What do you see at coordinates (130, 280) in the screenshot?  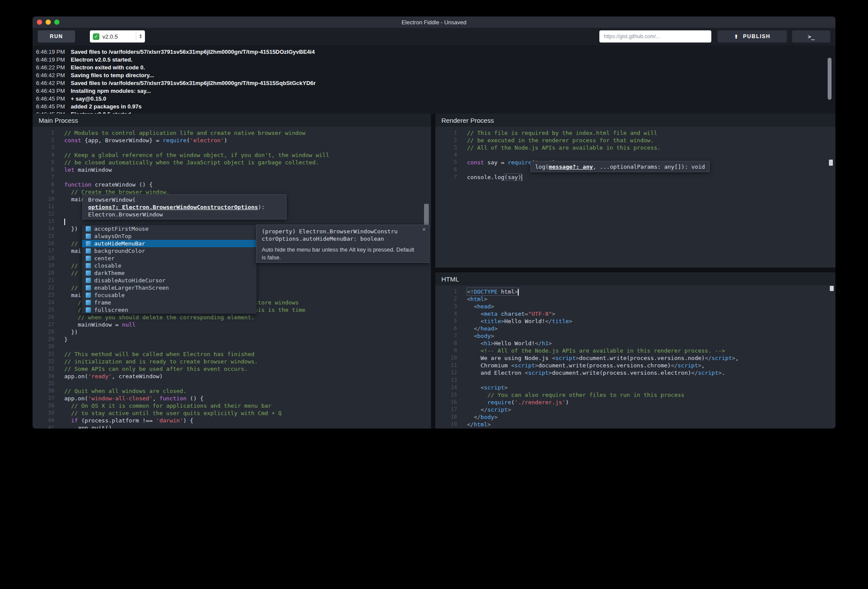 I see `suggest-item-label: disableAutoHideCursor` at bounding box center [130, 280].